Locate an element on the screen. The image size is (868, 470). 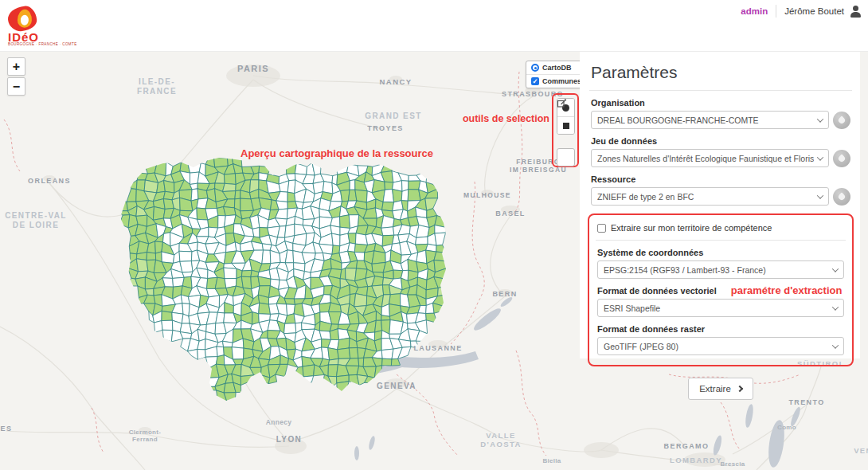
ideo-logo: IDéO BOURGOGNE · FRANCHE · COMTE is located at coordinates (36, 26).